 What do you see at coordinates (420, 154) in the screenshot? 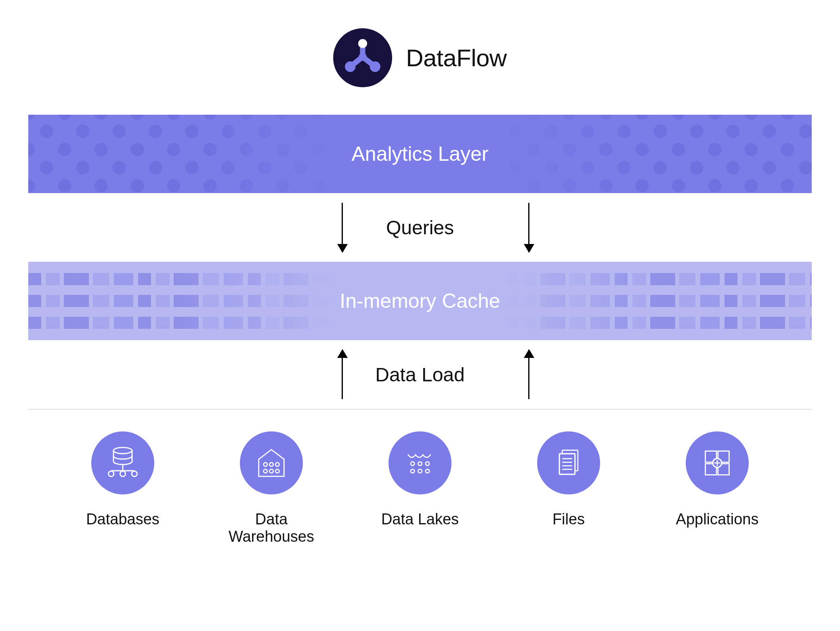
I see `analytics-layer-bar: Analytics Layer` at bounding box center [420, 154].